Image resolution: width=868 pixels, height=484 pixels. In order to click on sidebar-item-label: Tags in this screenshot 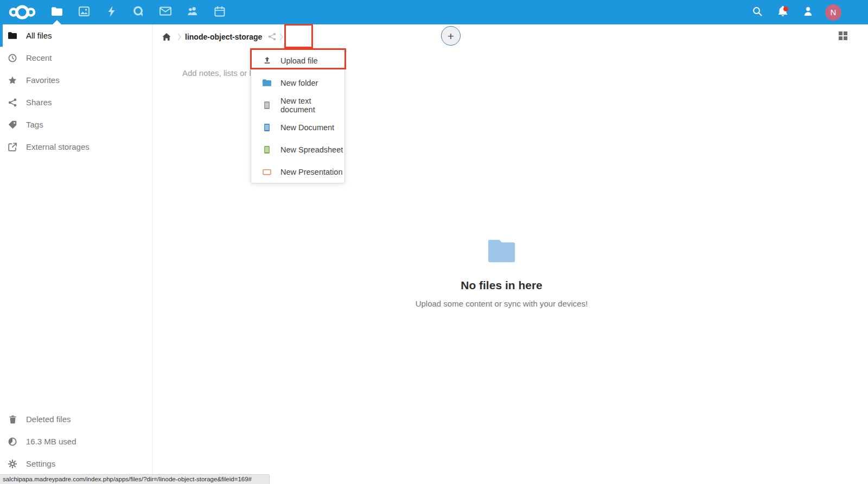, I will do `click(35, 125)`.